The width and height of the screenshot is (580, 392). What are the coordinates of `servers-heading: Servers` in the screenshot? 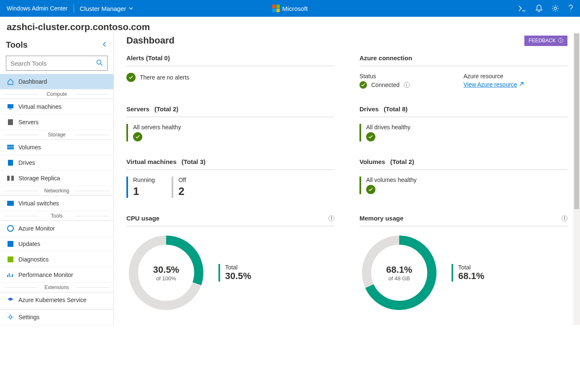 It's located at (138, 109).